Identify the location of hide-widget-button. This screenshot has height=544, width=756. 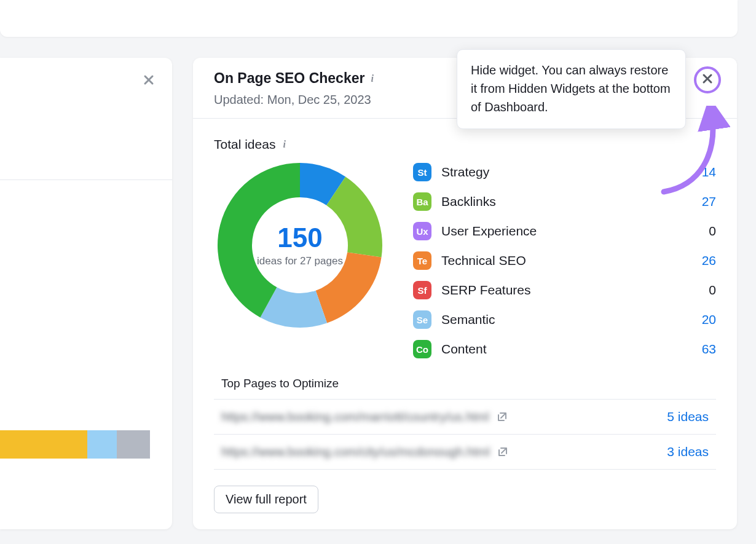
(707, 80).